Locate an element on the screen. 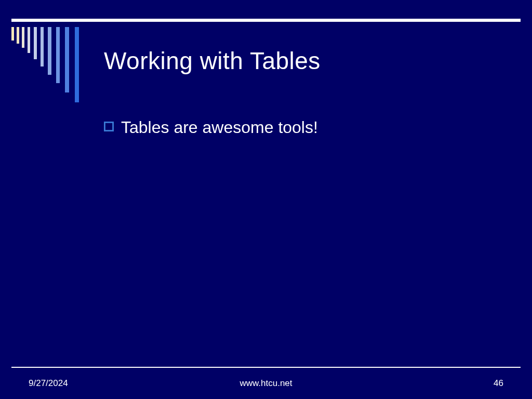  slide-title: Working with Tables is located at coordinates (212, 61).